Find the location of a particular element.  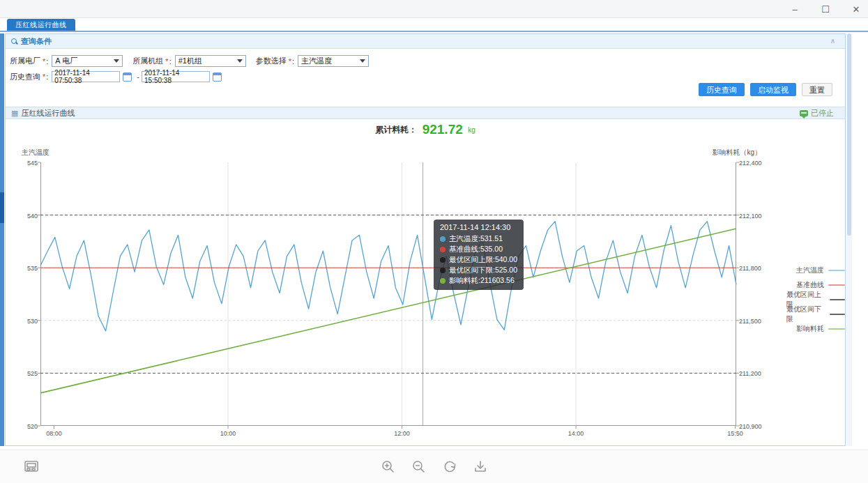

plant-select: A 电厂 is located at coordinates (87, 61).